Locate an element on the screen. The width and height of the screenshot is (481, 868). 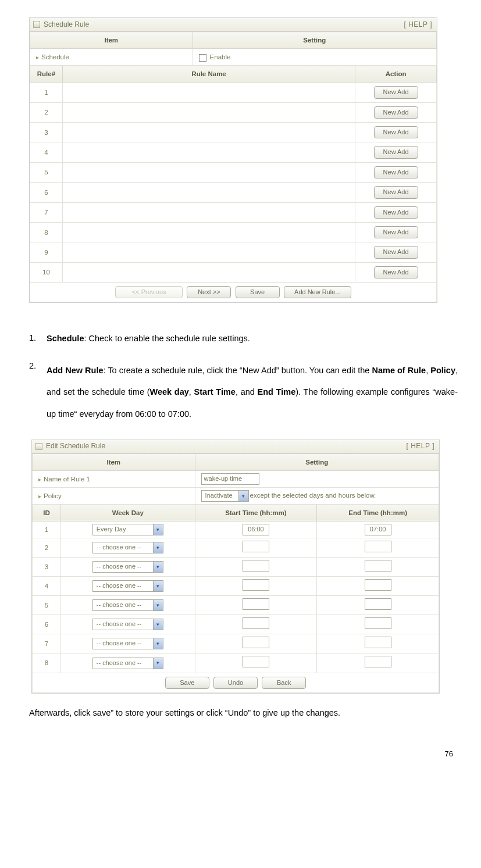
rule-num: 1 is located at coordinates (47, 92).